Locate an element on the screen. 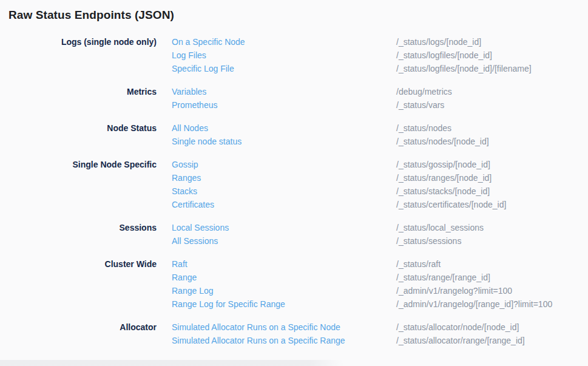  endpoint-path: /_admin/v1/rangelog?limit=100 is located at coordinates (492, 291).